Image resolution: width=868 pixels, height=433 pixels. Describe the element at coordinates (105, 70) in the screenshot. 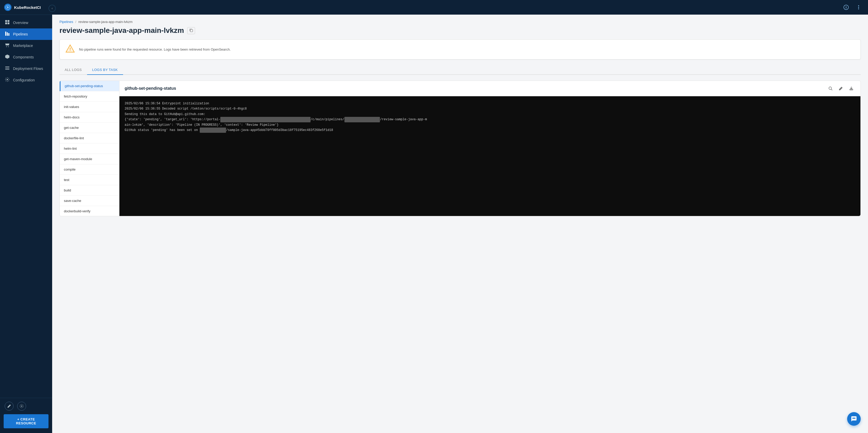

I see `tab-logs-by-task: LOGS BY TASK` at that location.